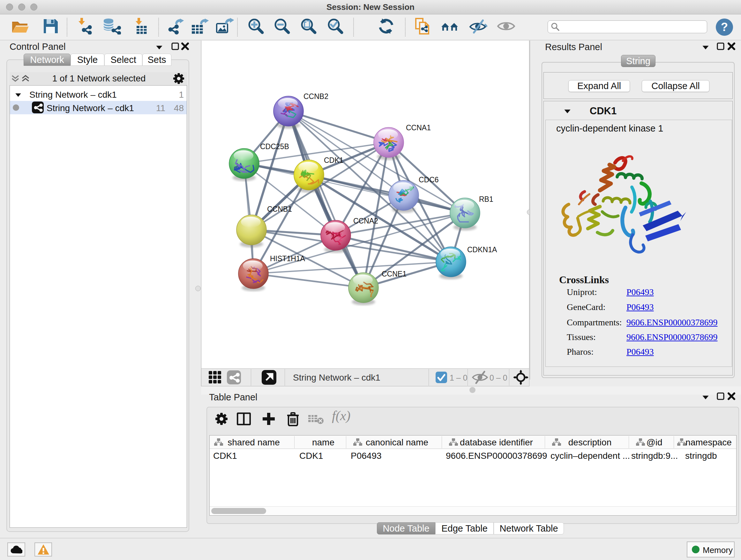  What do you see at coordinates (366, 221) in the screenshot?
I see `svg-text: CCNA2` at bounding box center [366, 221].